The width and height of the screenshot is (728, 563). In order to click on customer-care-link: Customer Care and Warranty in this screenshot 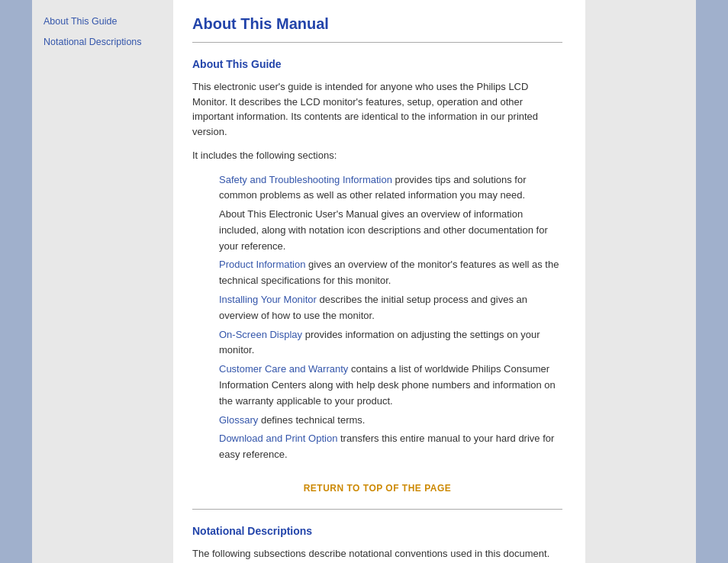, I will do `click(284, 369)`.